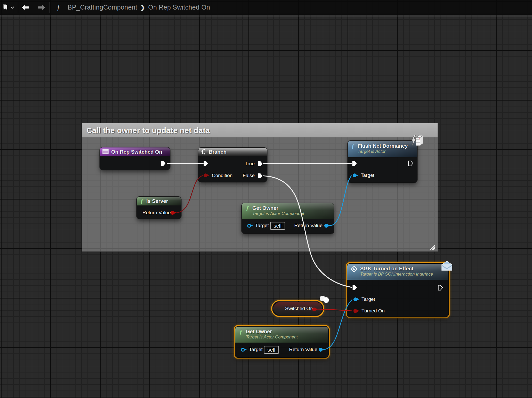 The width and height of the screenshot is (532, 398). What do you see at coordinates (233, 165) in the screenshot?
I see `node-branch: Branch True Condition False` at bounding box center [233, 165].